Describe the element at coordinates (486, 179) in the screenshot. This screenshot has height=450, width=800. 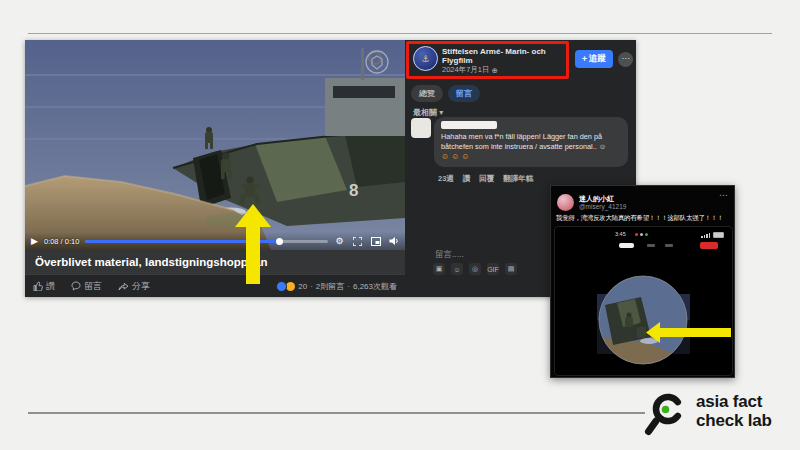
I see `comment-meta-row: 23週 讚 回覆 翻譯年糕` at that location.